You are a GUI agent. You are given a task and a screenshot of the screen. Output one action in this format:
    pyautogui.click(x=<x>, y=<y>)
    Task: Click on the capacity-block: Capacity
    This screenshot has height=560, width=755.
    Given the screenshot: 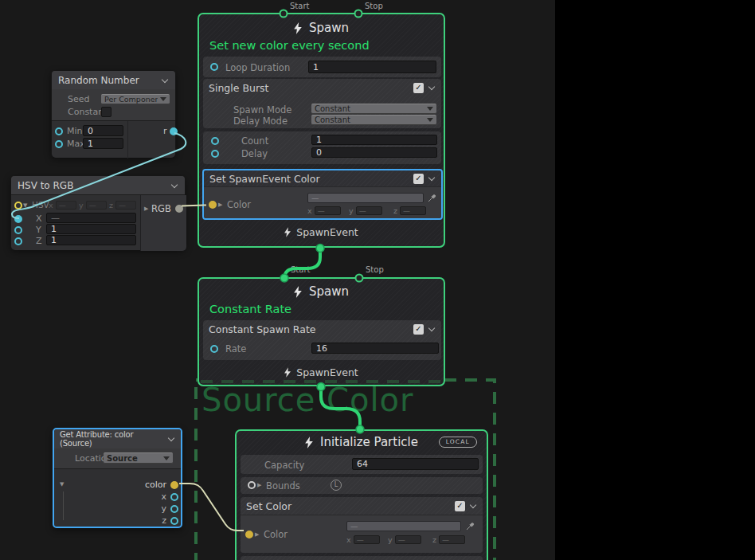 What is the action you would take?
    pyautogui.click(x=362, y=464)
    